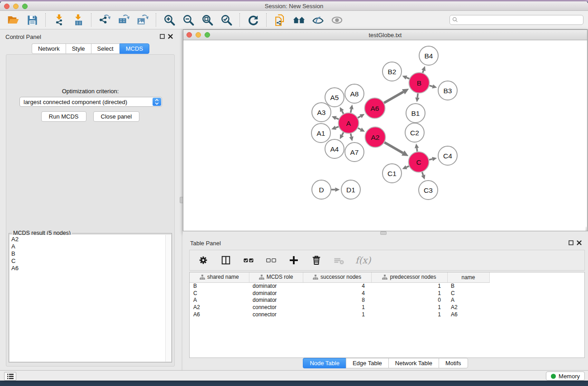  Describe the element at coordinates (318, 20) in the screenshot. I see `graphics-details-icon` at that location.